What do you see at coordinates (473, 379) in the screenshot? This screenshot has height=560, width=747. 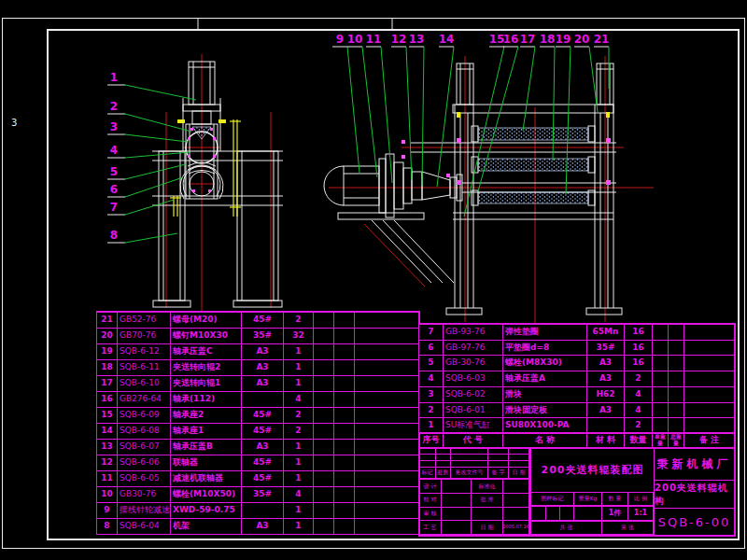 I see `bom-cell-code: SQB-6-03` at bounding box center [473, 379].